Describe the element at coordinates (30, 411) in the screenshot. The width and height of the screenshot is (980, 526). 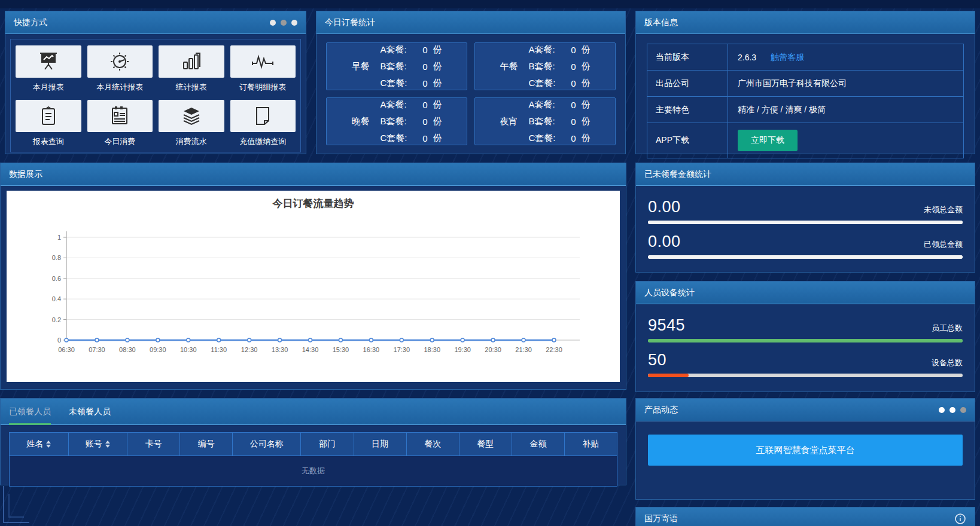
I see `tab-label: 已领餐人员` at that location.